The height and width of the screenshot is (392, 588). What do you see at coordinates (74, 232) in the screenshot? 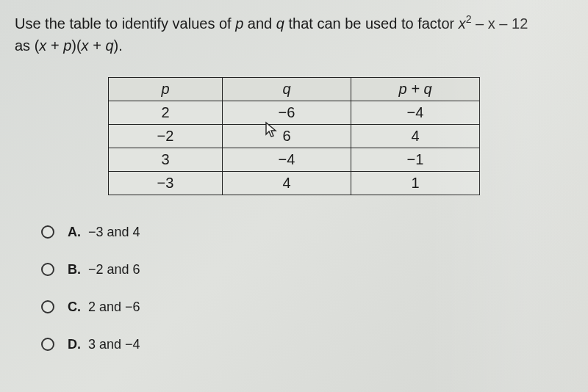
I see `option-letter: A.` at bounding box center [74, 232].